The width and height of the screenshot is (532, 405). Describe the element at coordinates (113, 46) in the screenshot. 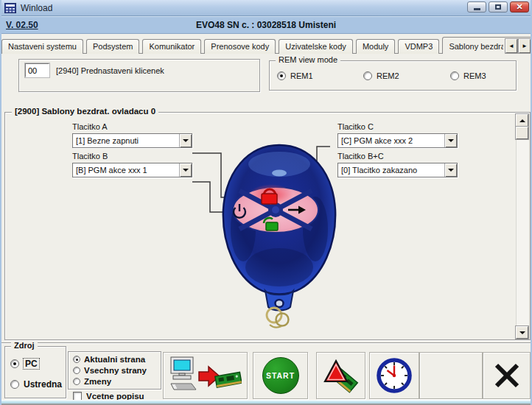

I see `tab-podsystem: Podsystem` at that location.